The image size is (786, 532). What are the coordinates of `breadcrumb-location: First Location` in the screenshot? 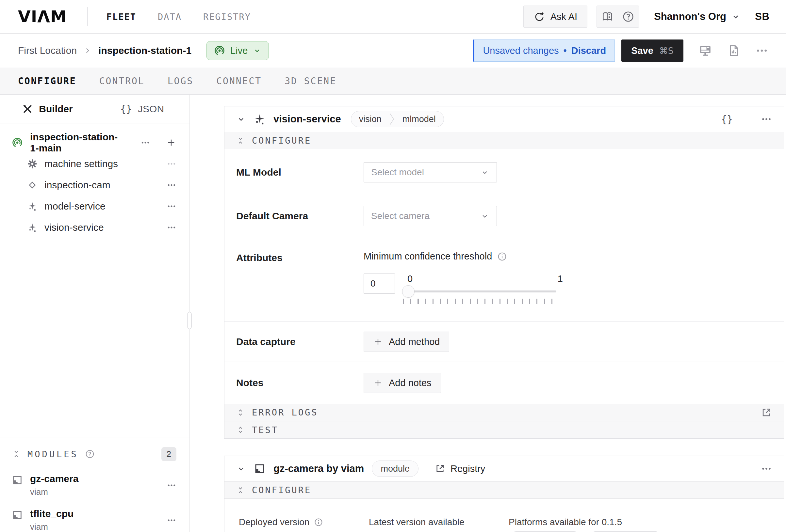 It's located at (47, 51).